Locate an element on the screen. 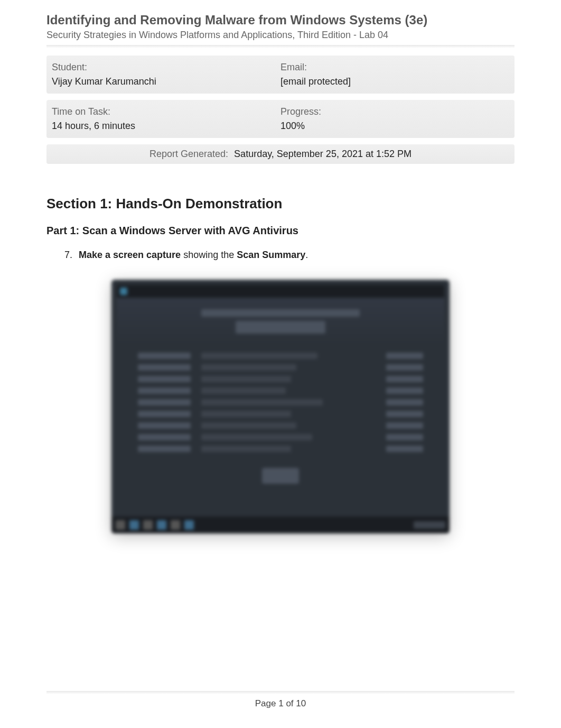 The image size is (561, 728). email-value: [email protected] is located at coordinates (395, 81).